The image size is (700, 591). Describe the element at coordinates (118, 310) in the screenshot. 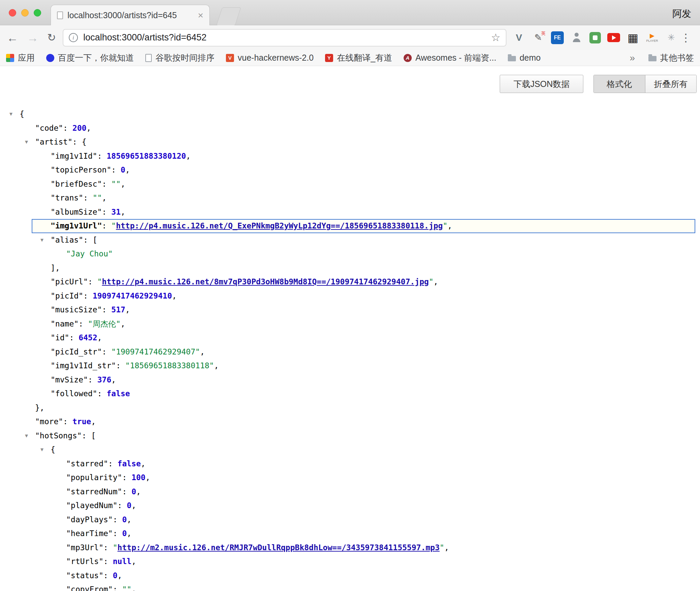

I see `json-token: 517` at that location.